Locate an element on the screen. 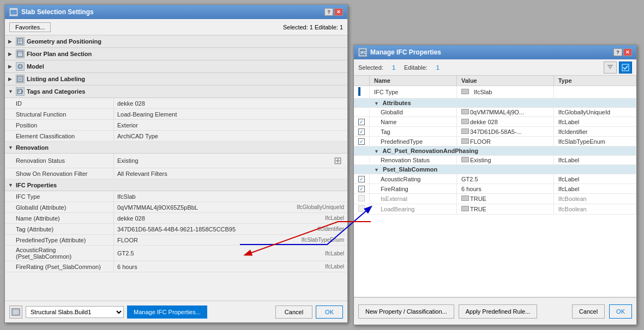 This screenshot has width=644, height=330. table-row: Tag 347D61D6-58A5-... IfcIdentifier is located at coordinates (495, 132).